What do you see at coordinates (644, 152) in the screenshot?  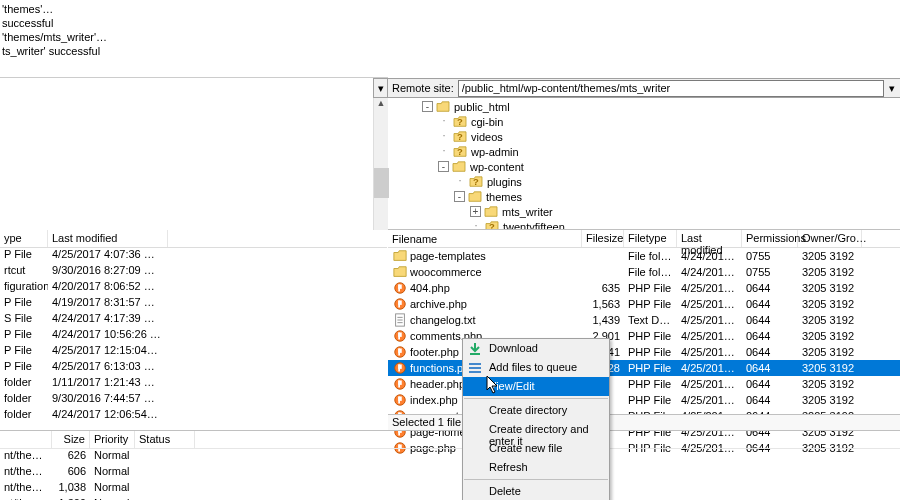 I see `tree-node: ·?wp-admin` at bounding box center [644, 152].